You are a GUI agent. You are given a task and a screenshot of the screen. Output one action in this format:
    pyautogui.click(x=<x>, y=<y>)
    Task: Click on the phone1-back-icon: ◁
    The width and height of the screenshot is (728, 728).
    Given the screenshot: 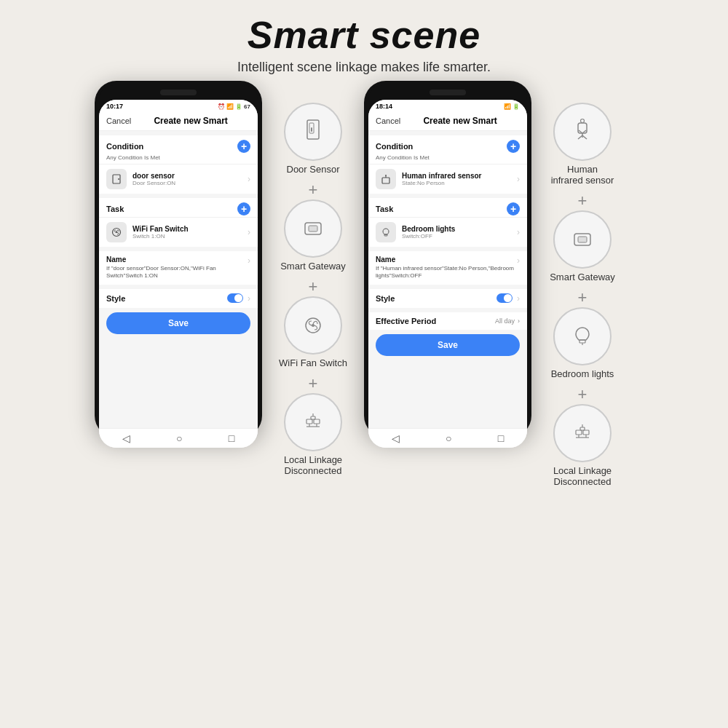 What is the action you would take?
    pyautogui.click(x=127, y=438)
    